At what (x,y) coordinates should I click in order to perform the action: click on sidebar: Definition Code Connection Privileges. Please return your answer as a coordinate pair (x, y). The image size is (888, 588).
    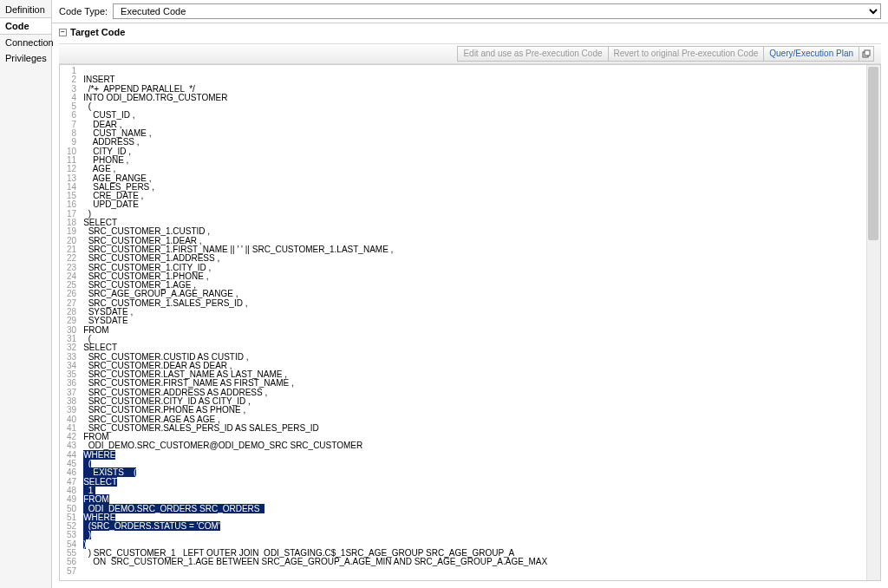
    Looking at the image, I should click on (26, 294).